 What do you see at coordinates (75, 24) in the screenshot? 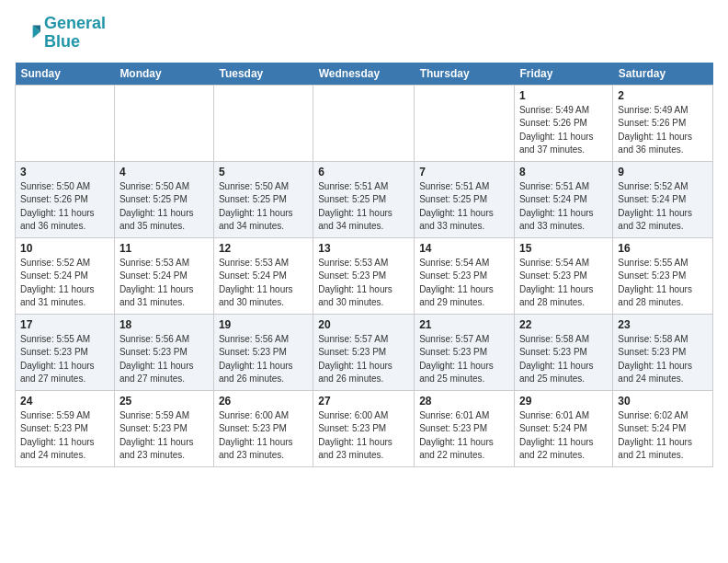
I see `logo-text: General` at bounding box center [75, 24].